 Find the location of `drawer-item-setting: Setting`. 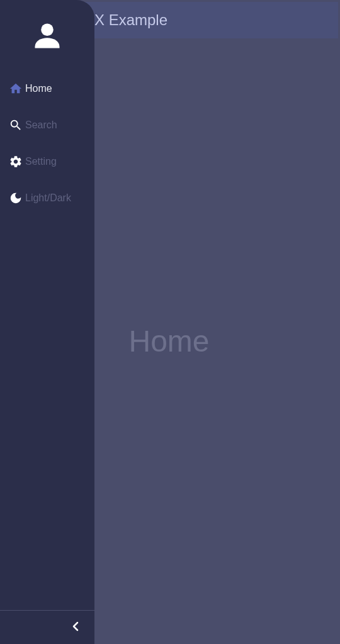

drawer-item-setting: Setting is located at coordinates (47, 162).